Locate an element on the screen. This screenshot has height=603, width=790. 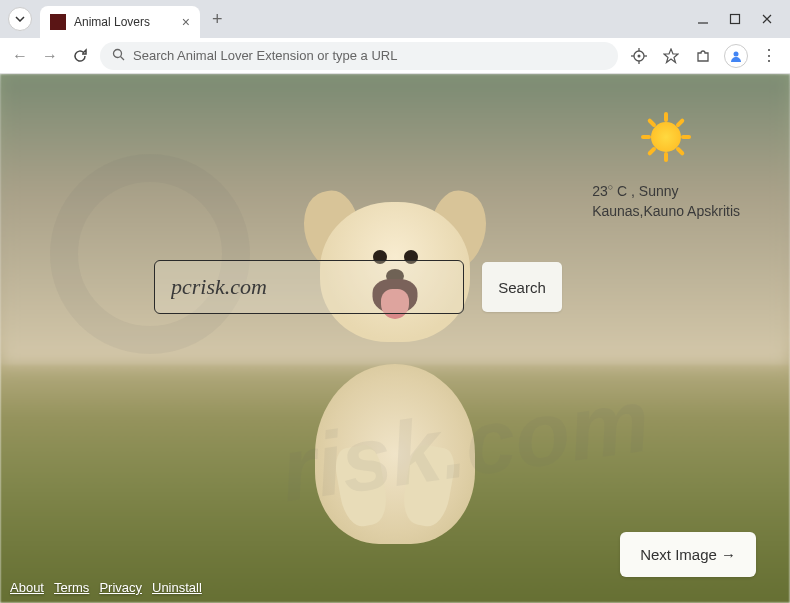
close-icon is located at coordinates (767, 19).